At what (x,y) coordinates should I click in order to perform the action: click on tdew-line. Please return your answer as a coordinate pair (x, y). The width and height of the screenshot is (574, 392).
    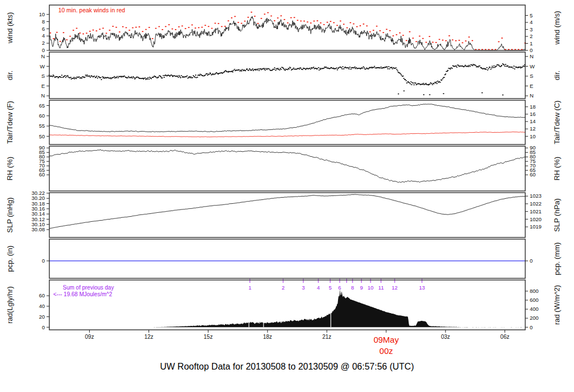
    Looking at the image, I should click on (287, 134).